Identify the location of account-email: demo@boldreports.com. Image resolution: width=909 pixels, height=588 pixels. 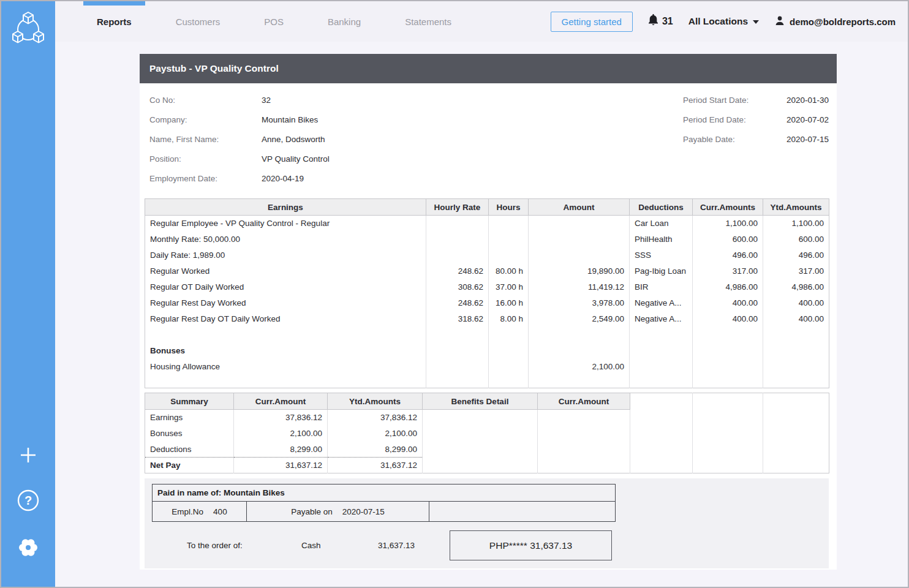
(843, 22).